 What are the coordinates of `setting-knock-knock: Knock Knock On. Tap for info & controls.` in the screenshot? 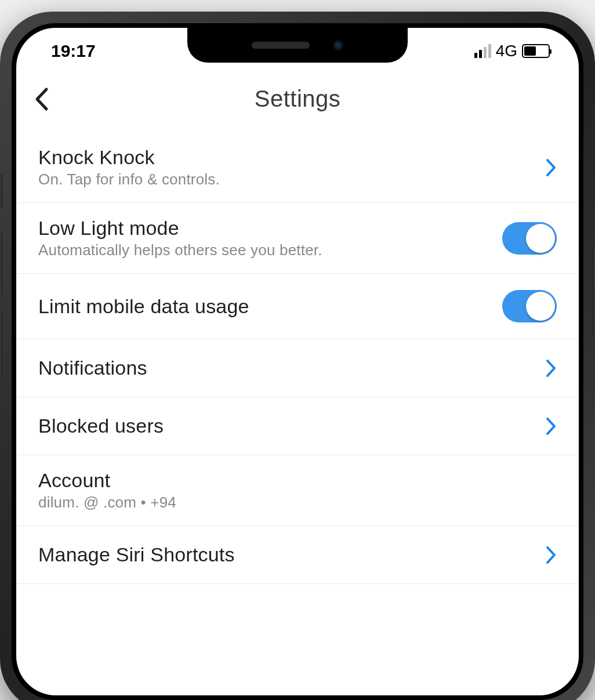 It's located at (298, 168).